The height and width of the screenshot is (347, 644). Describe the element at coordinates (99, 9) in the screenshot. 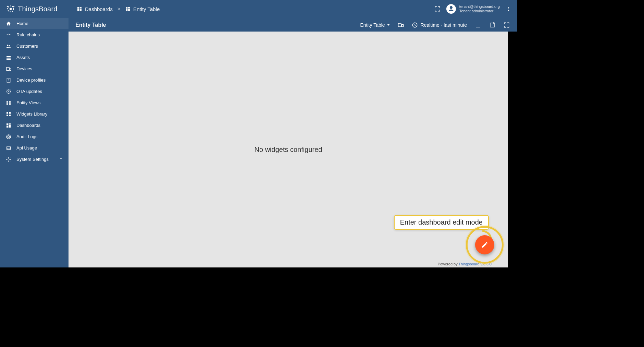

I see `breadcrumb-root-label: Dashboards` at that location.